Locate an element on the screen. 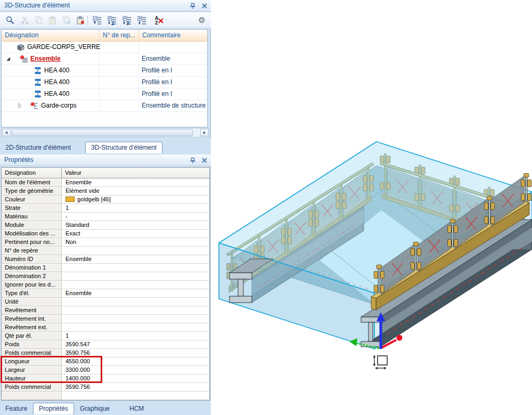 The width and height of the screenshot is (532, 415). paste-button is located at coordinates (53, 20).